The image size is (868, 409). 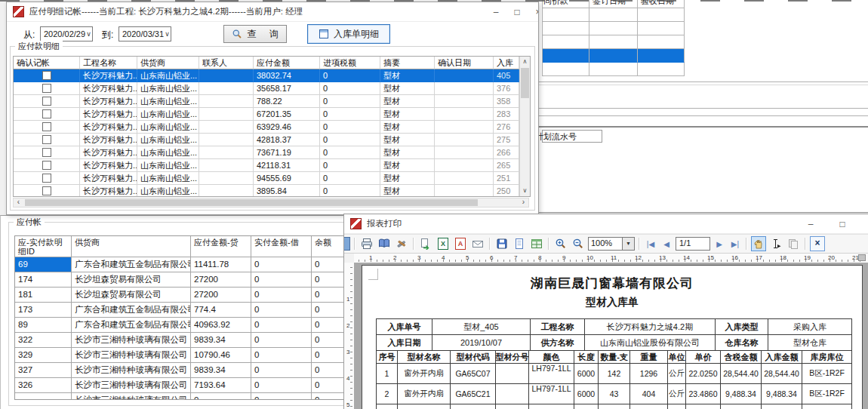 What do you see at coordinates (525, 62) in the screenshot?
I see `scroll-up-icon: ∧` at bounding box center [525, 62].